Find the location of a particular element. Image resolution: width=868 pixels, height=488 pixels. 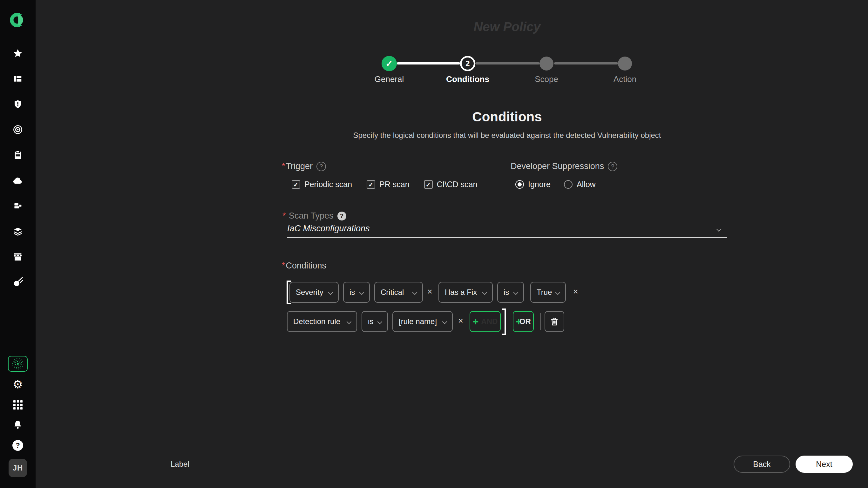

gear-icon: ⚙ is located at coordinates (18, 385).